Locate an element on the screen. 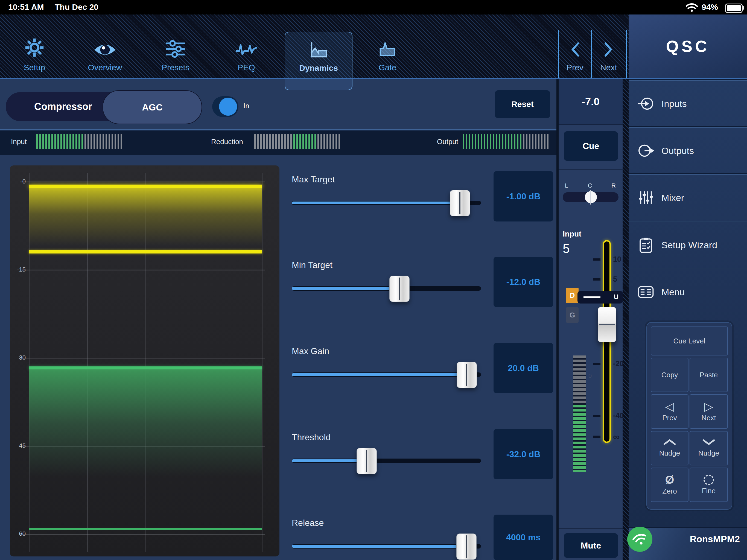 The width and height of the screenshot is (747, 560). chevron-right-icon is located at coordinates (609, 45).